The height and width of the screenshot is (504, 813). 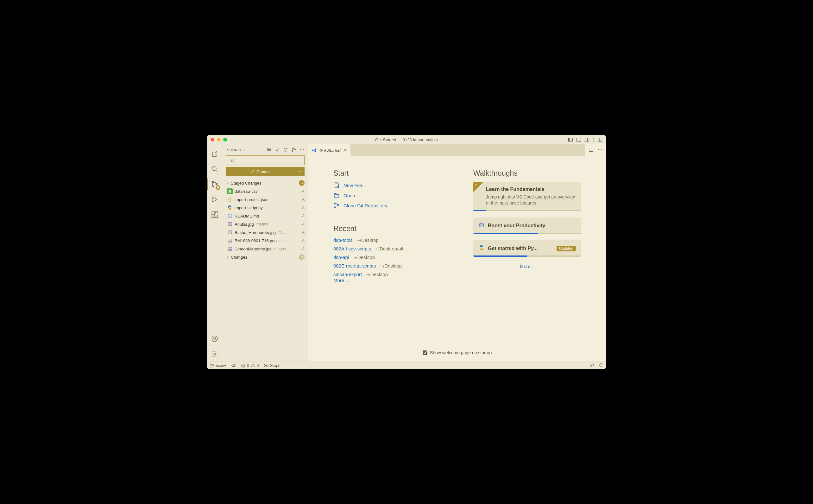 What do you see at coordinates (571, 139) in the screenshot?
I see `toggle-primary-sidebar-icon` at bounding box center [571, 139].